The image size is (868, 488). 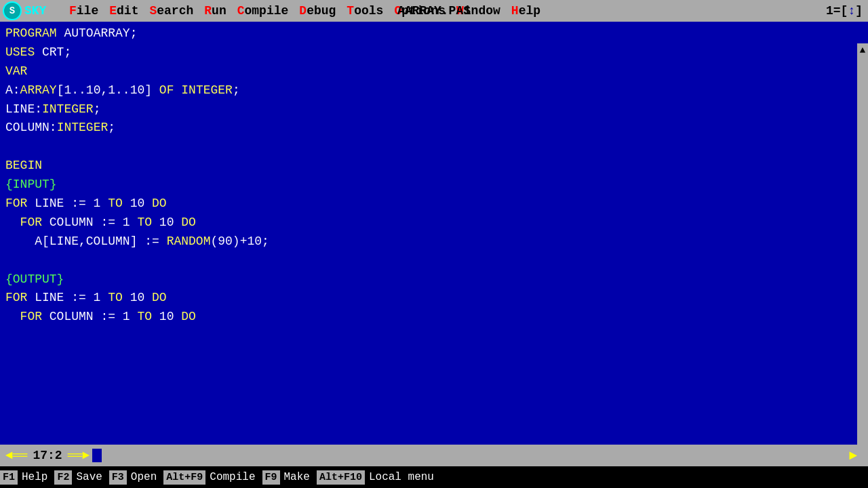 What do you see at coordinates (377, 477) in the screenshot?
I see `fn-local-menu: Alt+F10 Local menu` at bounding box center [377, 477].